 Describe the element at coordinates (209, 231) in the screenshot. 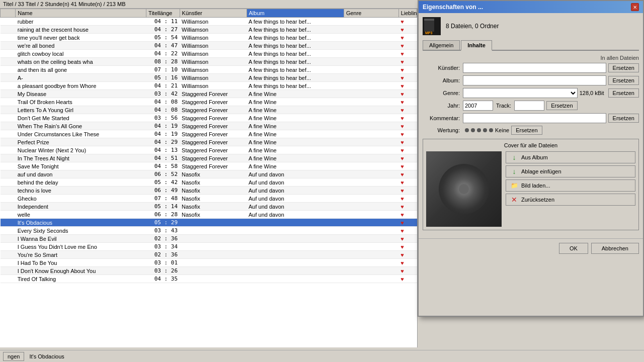

I see `table-row: Every Sixty Seconds03 : 43♥` at that location.